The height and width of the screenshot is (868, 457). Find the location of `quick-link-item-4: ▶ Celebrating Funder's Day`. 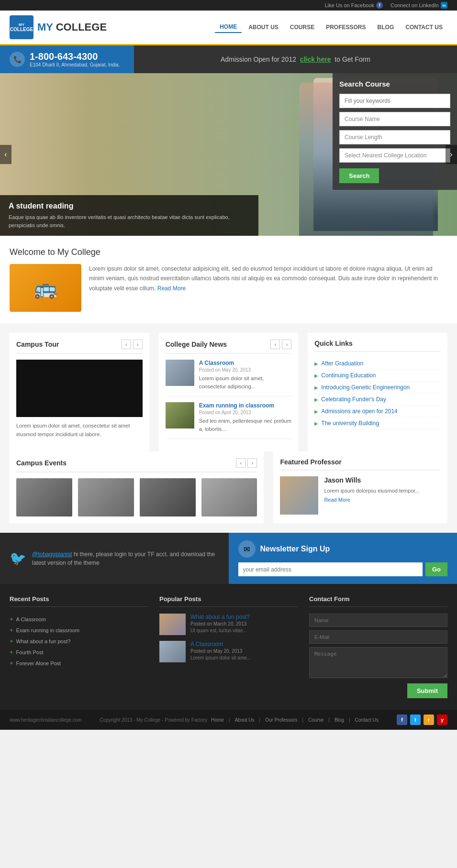

quick-link-item-4: ▶ Celebrating Funder's Day is located at coordinates (378, 400).